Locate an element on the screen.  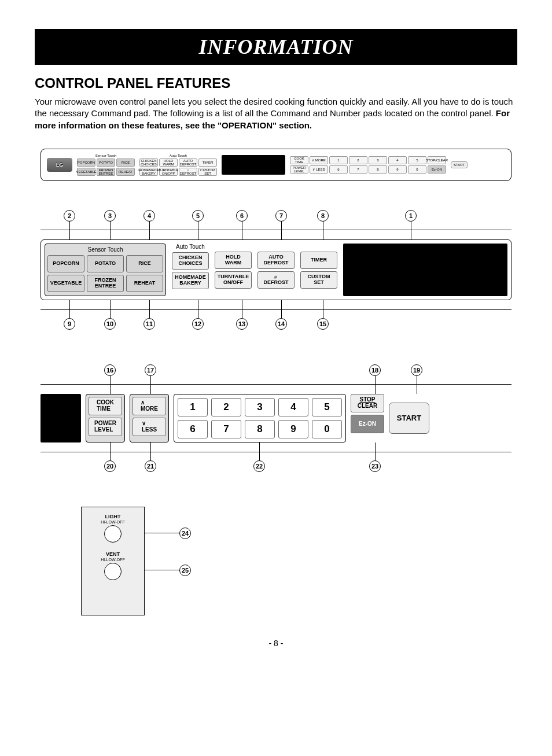
callout-3: 3 is located at coordinates (110, 216).